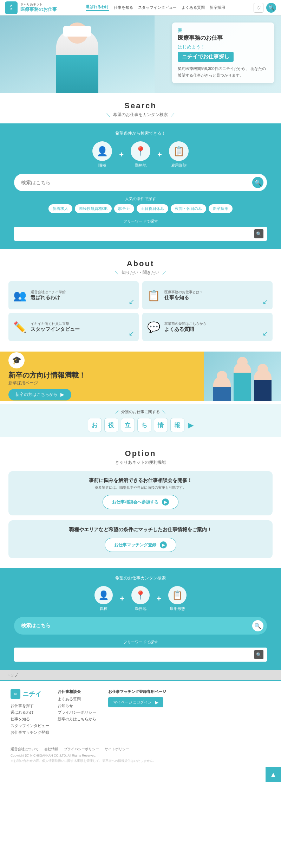 The width and height of the screenshot is (281, 868). What do you see at coordinates (258, 182) in the screenshot?
I see `search-button-icon: 🔍` at bounding box center [258, 182].